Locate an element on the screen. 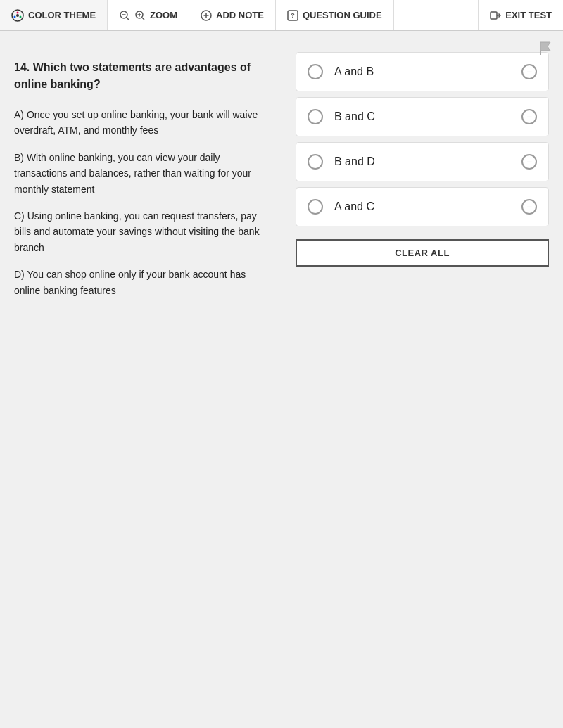  option-b: B) With online banking, you can view you… is located at coordinates (137, 173).